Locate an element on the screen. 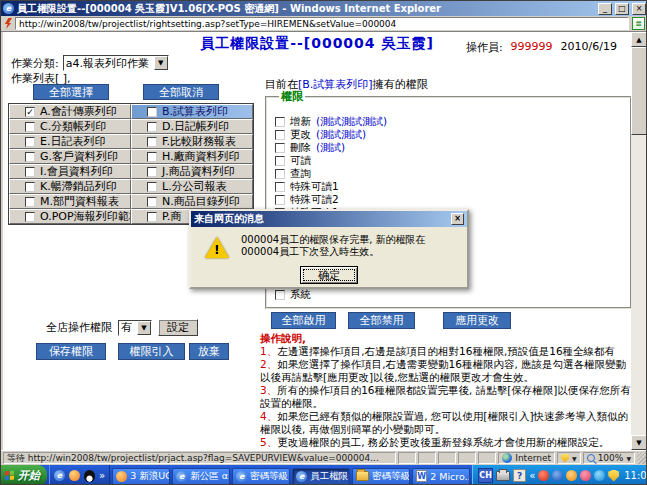 The width and height of the screenshot is (647, 485). discard-button: 放棄 is located at coordinates (209, 352).